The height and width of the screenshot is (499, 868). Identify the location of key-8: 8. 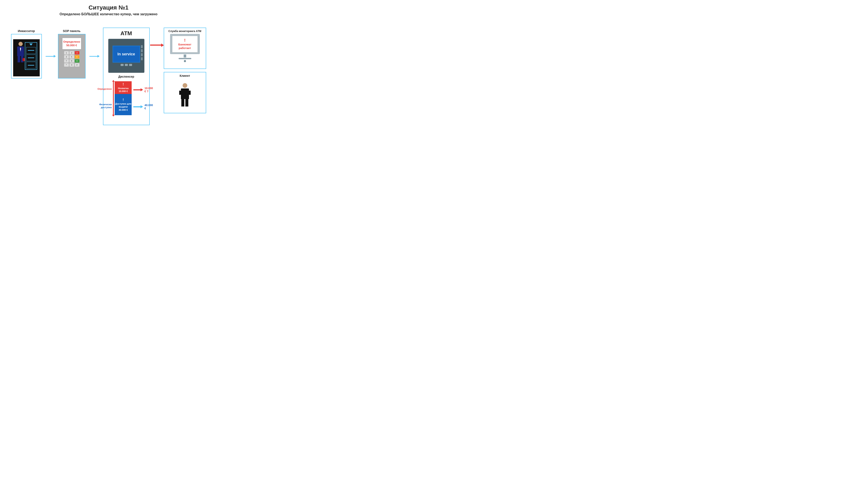
(72, 61).